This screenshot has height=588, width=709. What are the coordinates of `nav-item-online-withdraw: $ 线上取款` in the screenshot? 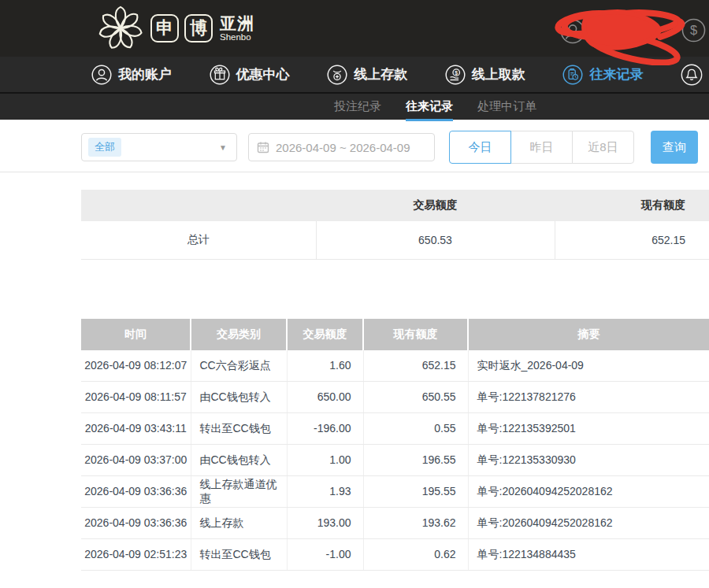 It's located at (485, 75).